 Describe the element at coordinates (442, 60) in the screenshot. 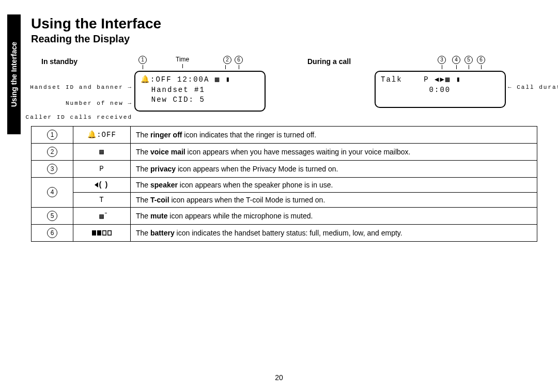

I see `marker-3: 3` at that location.